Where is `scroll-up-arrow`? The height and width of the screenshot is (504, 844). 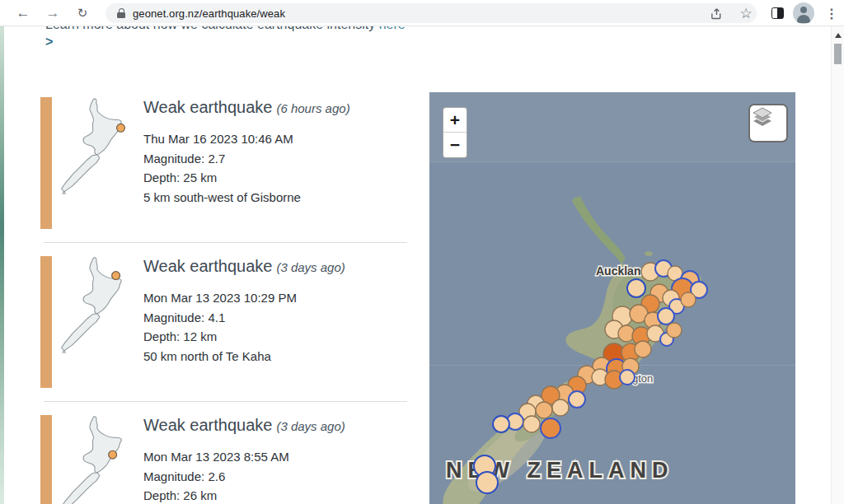
scroll-up-arrow is located at coordinates (838, 35).